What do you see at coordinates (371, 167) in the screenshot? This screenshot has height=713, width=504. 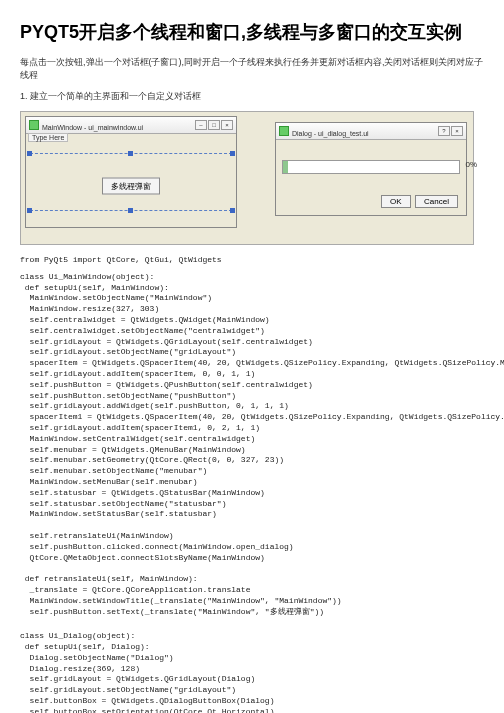 I see `progress-bar: 0%` at bounding box center [371, 167].